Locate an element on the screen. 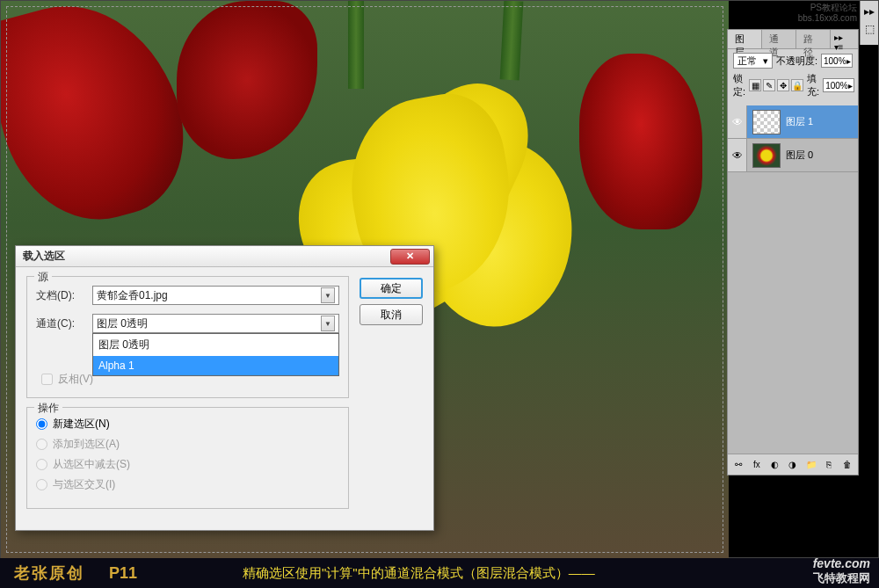  layer-item: 👁 图层 1 is located at coordinates (793, 122).